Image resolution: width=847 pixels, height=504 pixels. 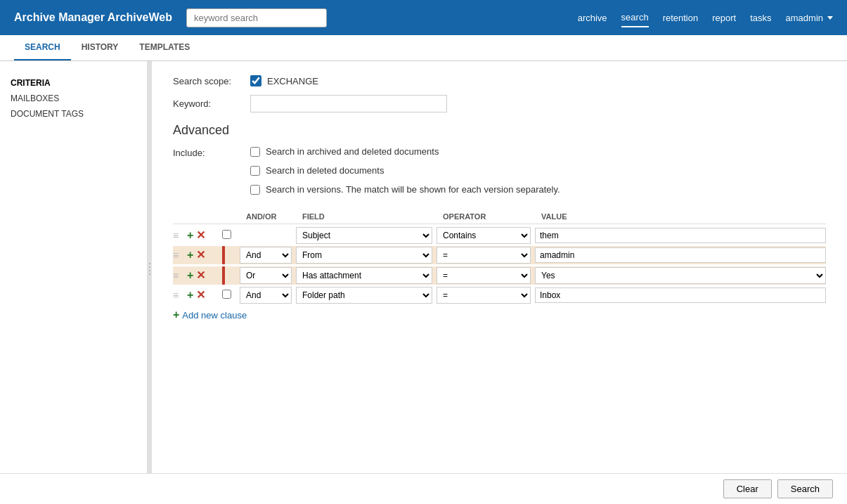 I want to click on header-search-container, so click(x=257, y=18).